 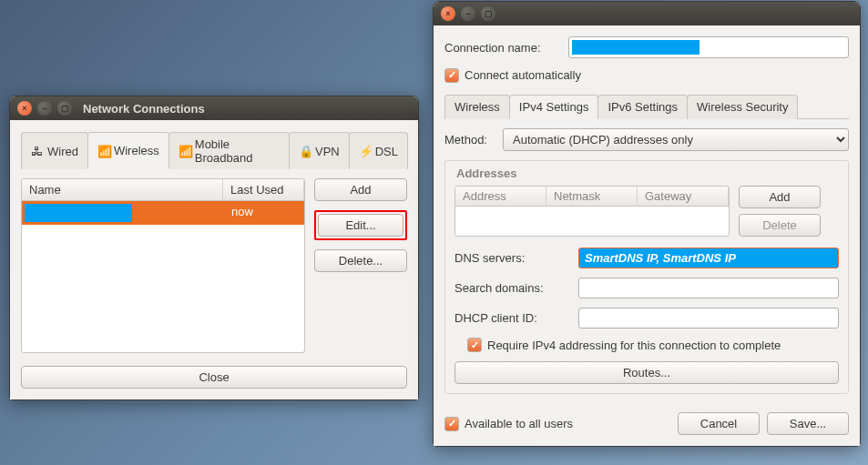 I want to click on titlebar: × – ▢ Network Connections, so click(x=214, y=108).